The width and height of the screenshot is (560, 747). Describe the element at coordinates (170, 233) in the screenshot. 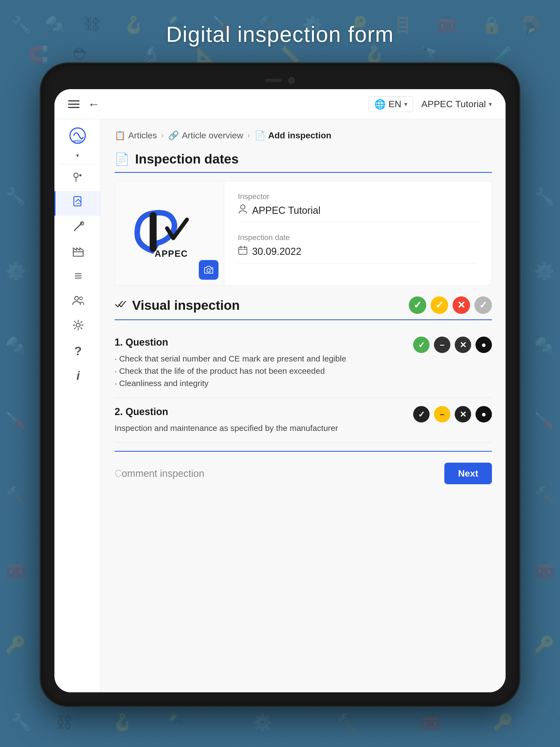

I see `appec-logo-image: APPEC` at that location.